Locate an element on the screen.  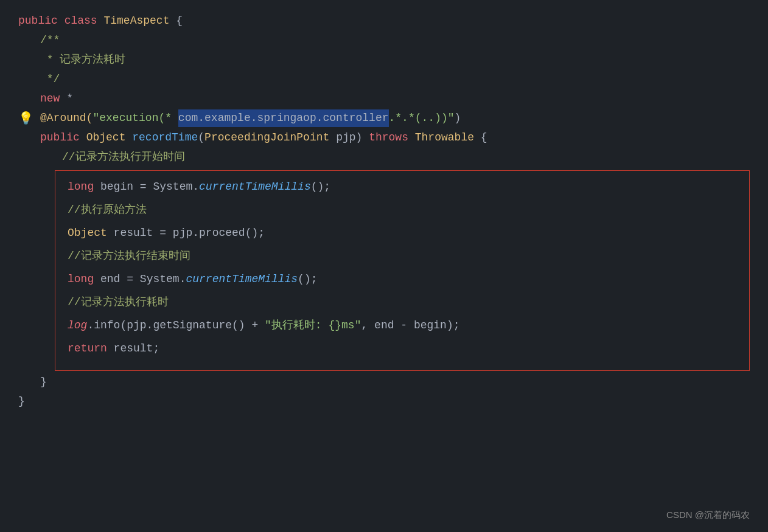
keyword-public2: public is located at coordinates (60, 137).